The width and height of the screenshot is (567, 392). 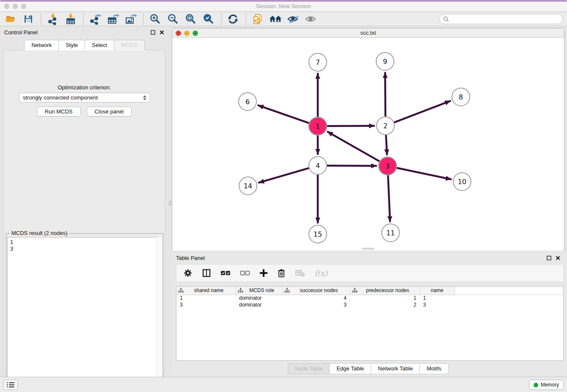 What do you see at coordinates (41, 45) in the screenshot?
I see `control-tab-network: Network` at bounding box center [41, 45].